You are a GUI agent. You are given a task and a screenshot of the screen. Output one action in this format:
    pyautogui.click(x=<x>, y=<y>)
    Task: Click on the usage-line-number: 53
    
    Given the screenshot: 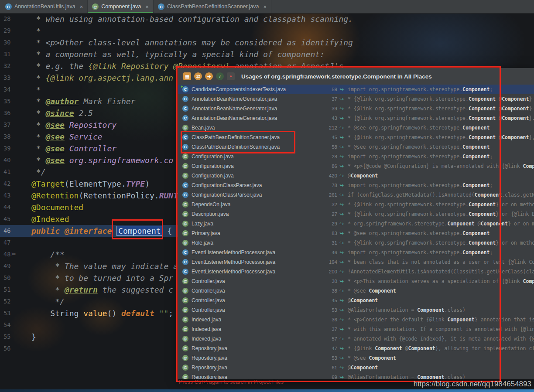 What is the action you would take?
    pyautogui.click(x=328, y=358)
    